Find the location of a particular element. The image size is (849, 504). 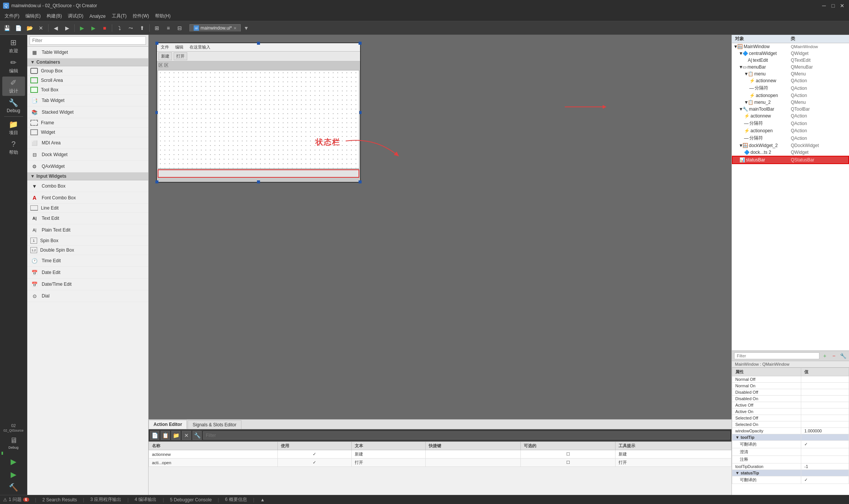

sidebar-welcome: ⊞ 欢迎 is located at coordinates (14, 46).